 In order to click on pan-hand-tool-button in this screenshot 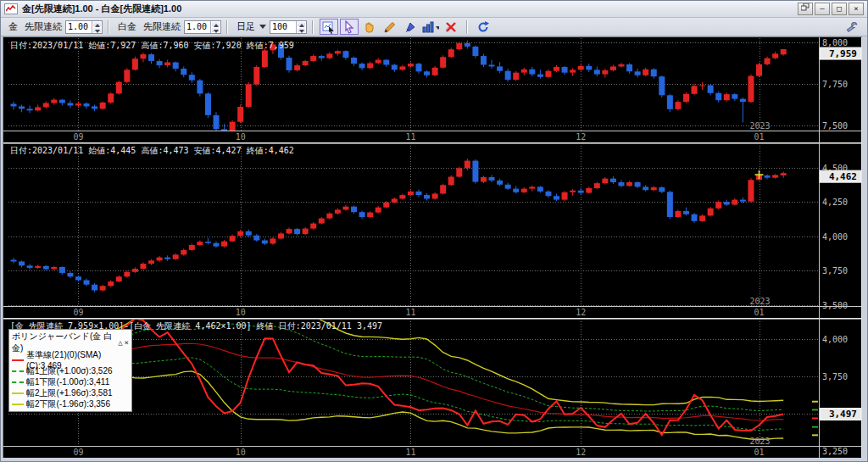, I will do `click(370, 27)`.